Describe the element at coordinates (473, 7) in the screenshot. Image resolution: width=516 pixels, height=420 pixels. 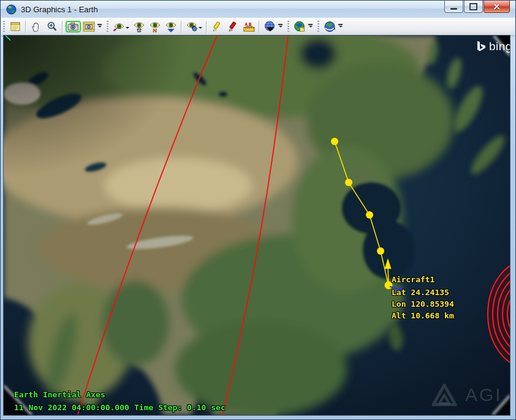
I see `restore-button` at that location.